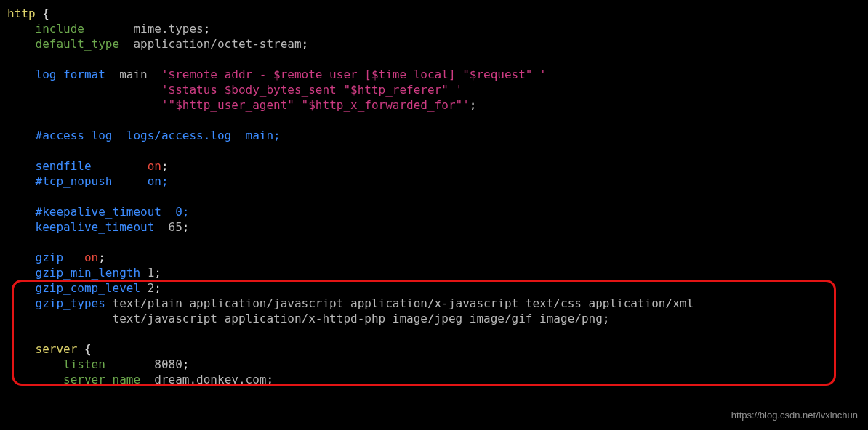  Describe the element at coordinates (210, 379) in the screenshot. I see `value-domain: dream.donkey.com` at that location.